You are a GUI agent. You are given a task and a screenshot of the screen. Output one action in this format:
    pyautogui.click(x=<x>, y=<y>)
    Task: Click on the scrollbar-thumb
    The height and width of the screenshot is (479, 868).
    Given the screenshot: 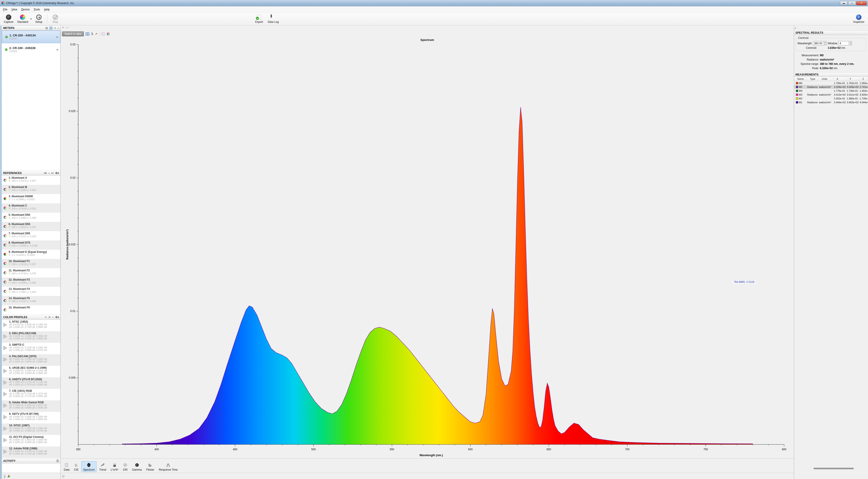 What is the action you would take?
    pyautogui.click(x=834, y=468)
    